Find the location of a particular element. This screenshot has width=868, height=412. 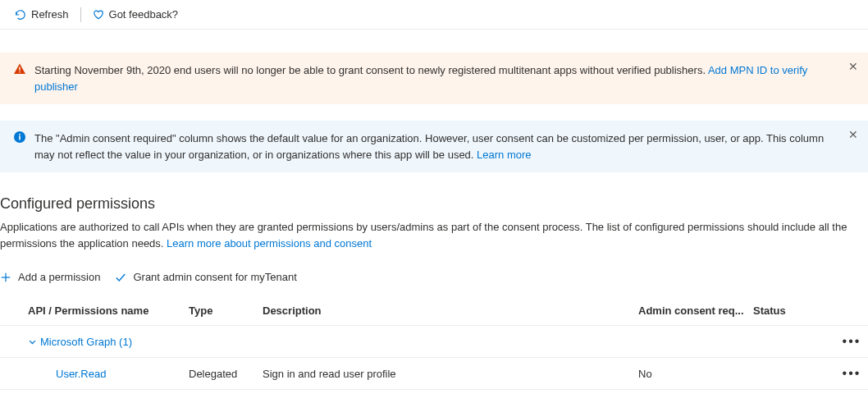

table-header-row: API / Permissions name Type Description … is located at coordinates (434, 311).